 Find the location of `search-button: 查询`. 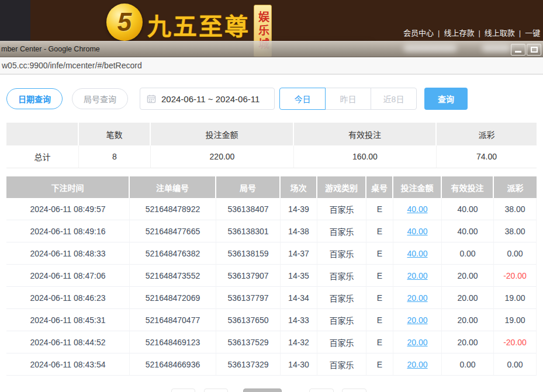

search-button: 查询 is located at coordinates (446, 99).